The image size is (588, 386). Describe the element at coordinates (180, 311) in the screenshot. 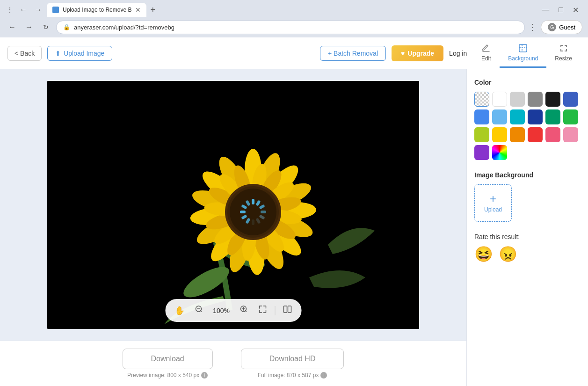

I see `hand-icon: ✋` at that location.